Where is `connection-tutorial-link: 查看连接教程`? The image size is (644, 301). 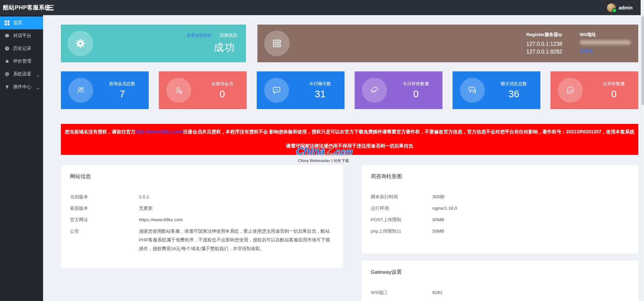 connection-tutorial-link: 查看连接教程 is located at coordinates (199, 36).